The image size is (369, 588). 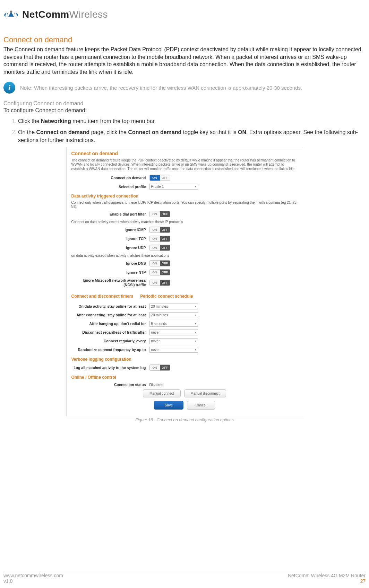 What do you see at coordinates (157, 385) in the screenshot?
I see `value-connection-status: Disabled` at bounding box center [157, 385].